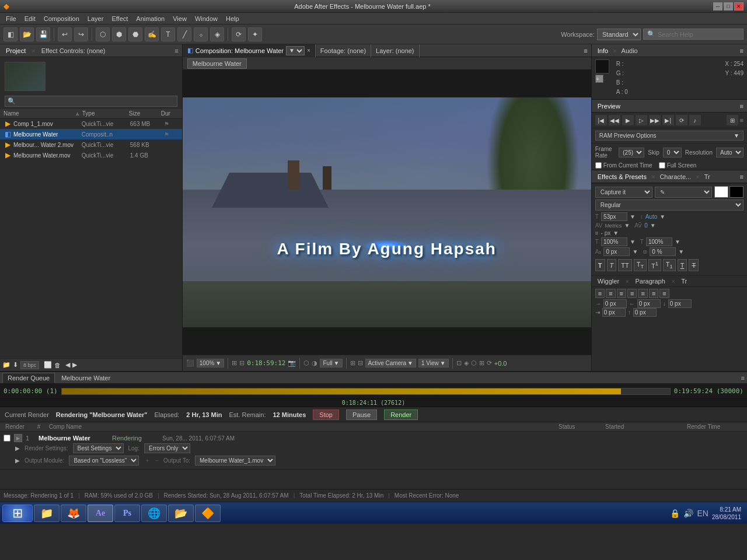 This screenshot has width=747, height=560. What do you see at coordinates (74, 513) in the screenshot?
I see `taskbar-firefox: 🦊` at bounding box center [74, 513].